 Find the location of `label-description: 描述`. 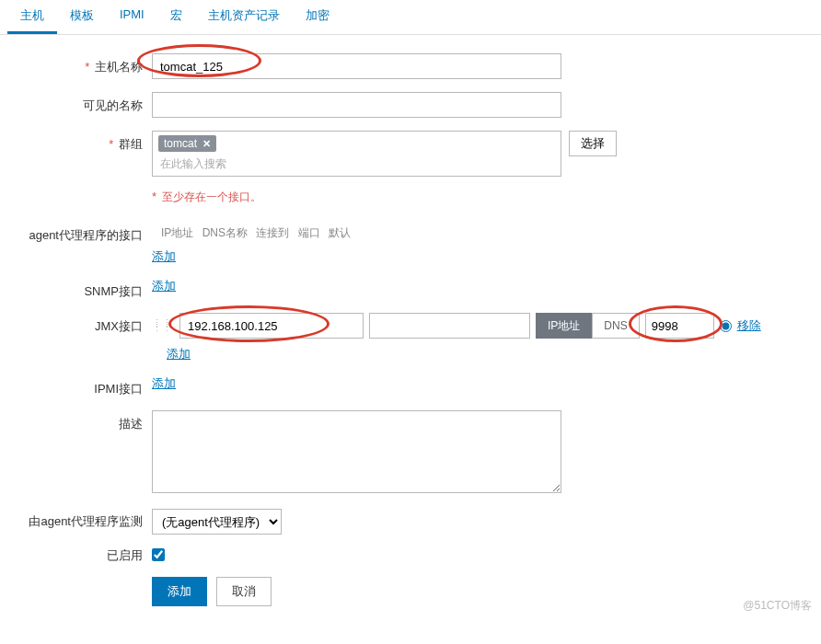

label-description: 描述 is located at coordinates (75, 421).